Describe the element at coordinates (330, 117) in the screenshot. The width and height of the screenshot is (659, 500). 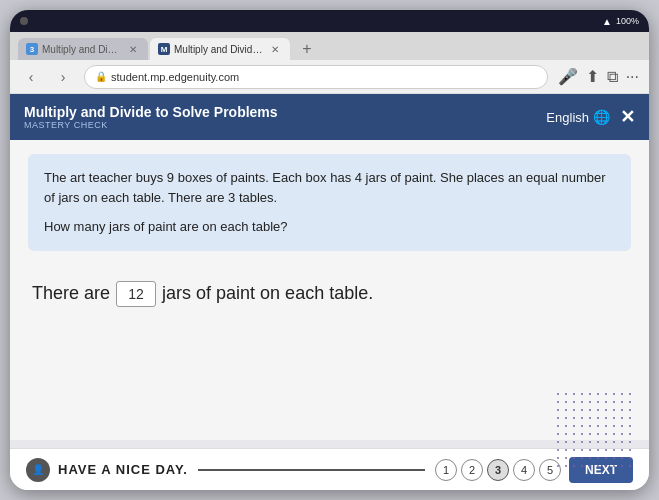
I see `app-header: Multiply and Divide to Solve Problems MA…` at that location.